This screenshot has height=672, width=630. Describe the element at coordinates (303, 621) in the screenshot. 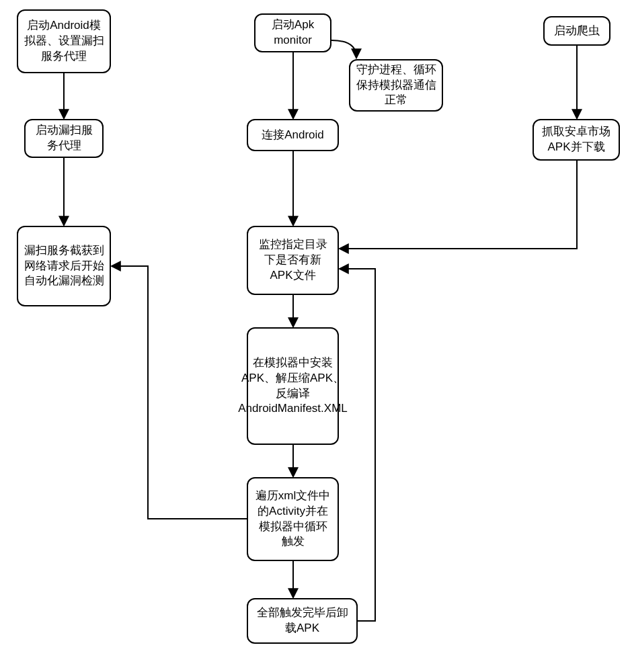

I see `node-uninstall-apk: 全部触发完毕后卸载APK` at that location.